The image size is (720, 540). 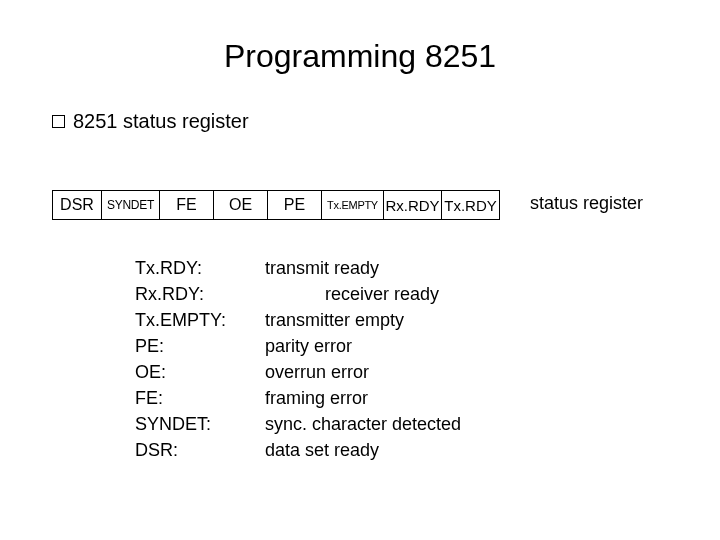 I want to click on reg-cell-txempty: Tx.EMPTY, so click(x=353, y=205).